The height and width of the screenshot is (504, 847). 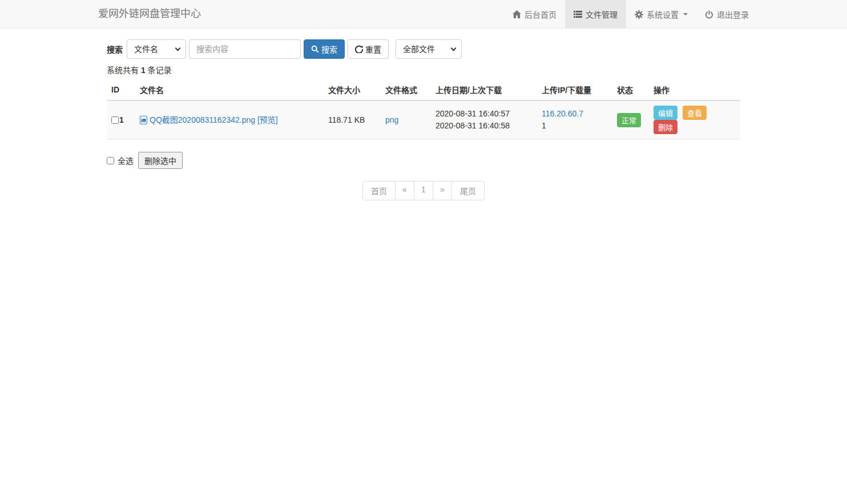 What do you see at coordinates (666, 127) in the screenshot?
I see `delete-button: 删除` at bounding box center [666, 127].